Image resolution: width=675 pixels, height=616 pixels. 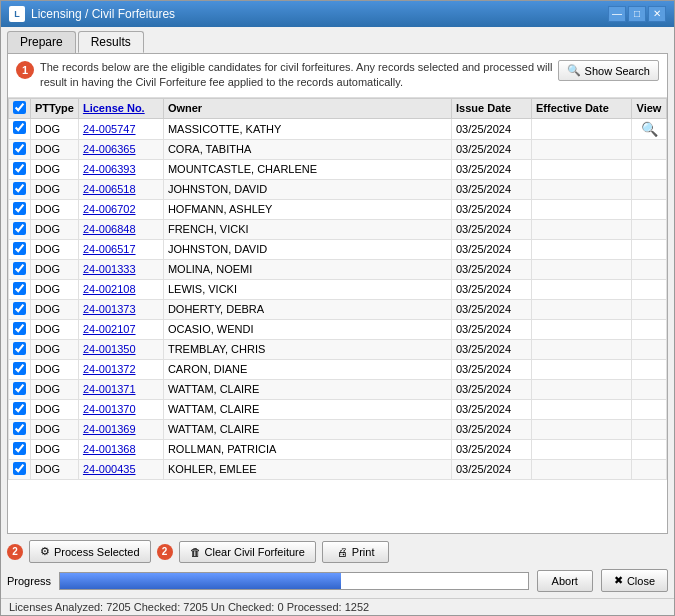 I want to click on cell-license: 24-001372, so click(x=120, y=369).